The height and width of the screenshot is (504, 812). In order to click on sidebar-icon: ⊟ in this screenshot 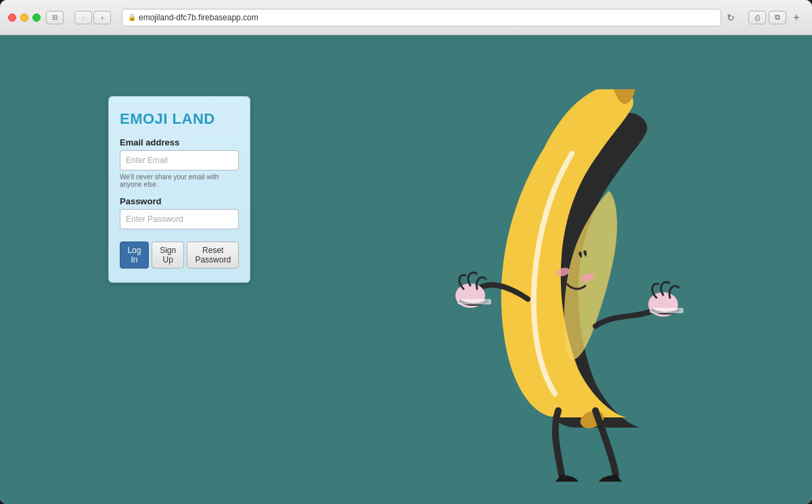, I will do `click(55, 18)`.